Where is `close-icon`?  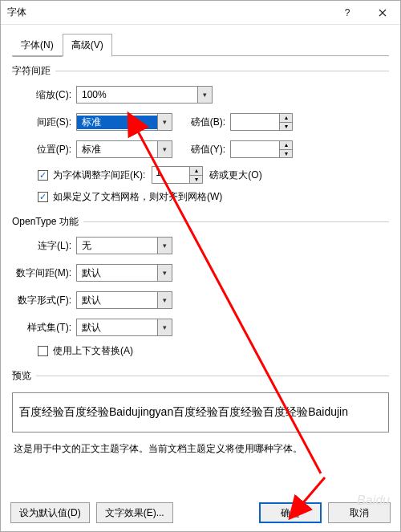 close-icon is located at coordinates (383, 13).